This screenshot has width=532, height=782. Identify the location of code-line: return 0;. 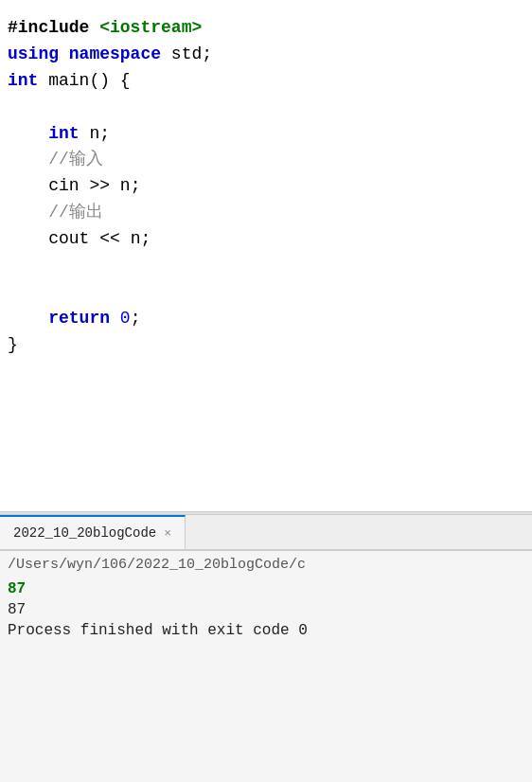
(266, 319).